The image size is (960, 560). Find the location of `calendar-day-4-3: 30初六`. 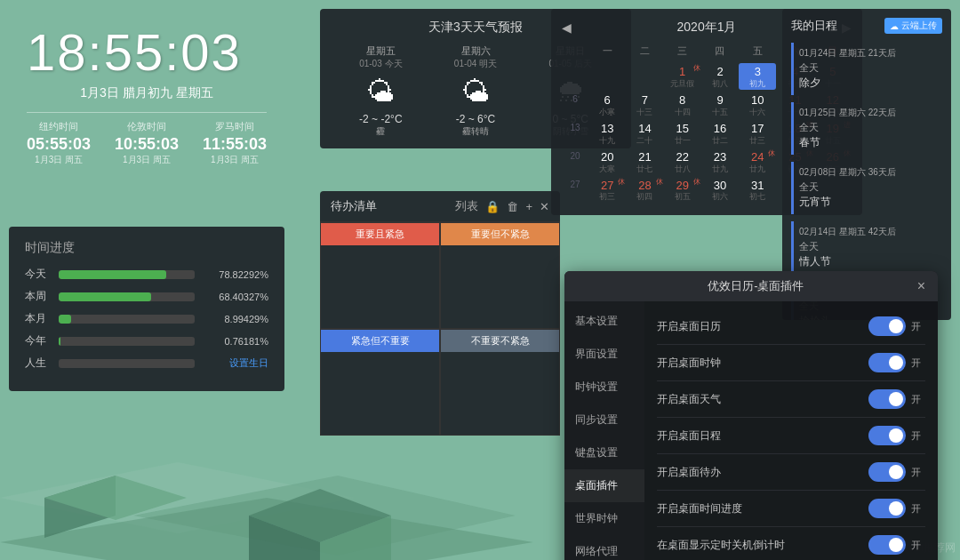

calendar-day-4-3: 30初六 is located at coordinates (720, 190).